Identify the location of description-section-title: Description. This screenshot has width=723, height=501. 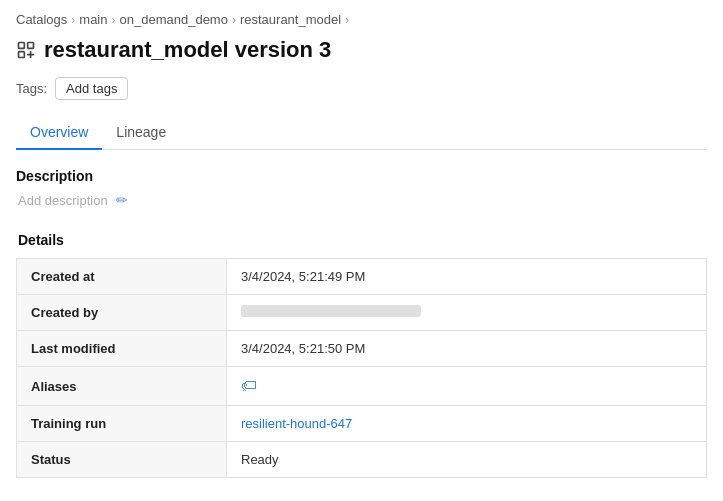
(362, 176).